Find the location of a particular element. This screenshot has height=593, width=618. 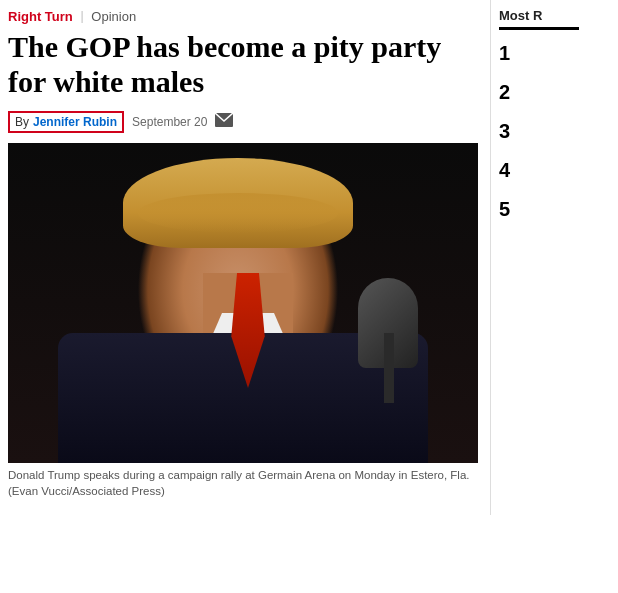

list-item: 2 is located at coordinates (554, 92).